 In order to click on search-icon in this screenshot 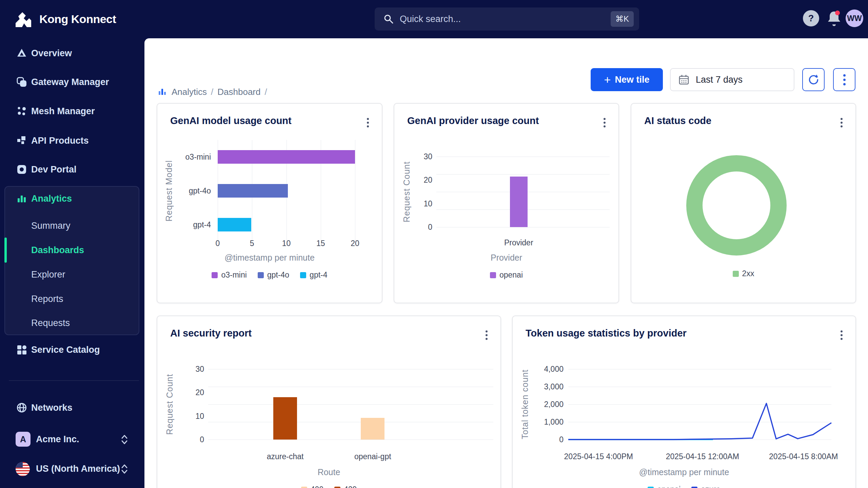, I will do `click(389, 19)`.